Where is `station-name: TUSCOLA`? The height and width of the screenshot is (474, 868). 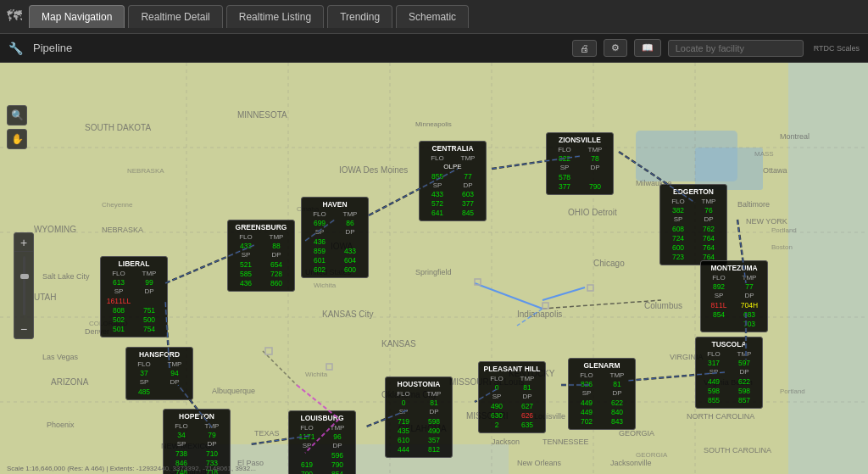
station-name: TUSCOLA is located at coordinates (729, 344).